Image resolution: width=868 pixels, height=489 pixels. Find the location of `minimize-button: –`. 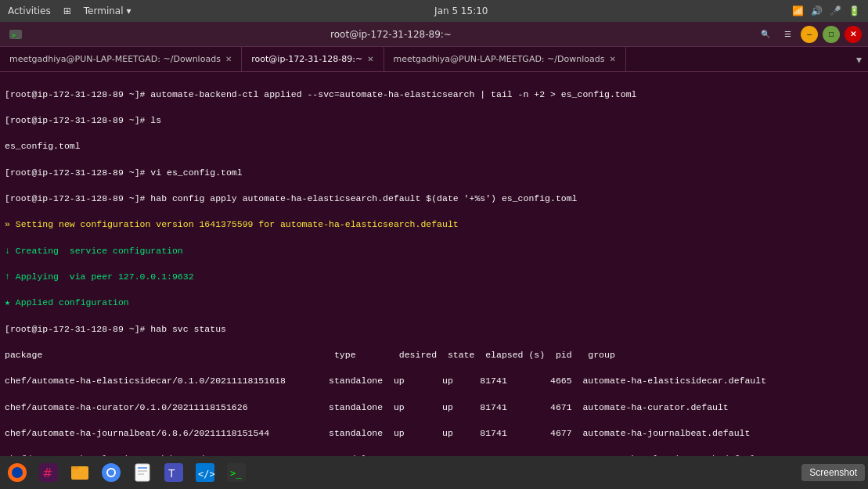

minimize-button: – is located at coordinates (809, 34).